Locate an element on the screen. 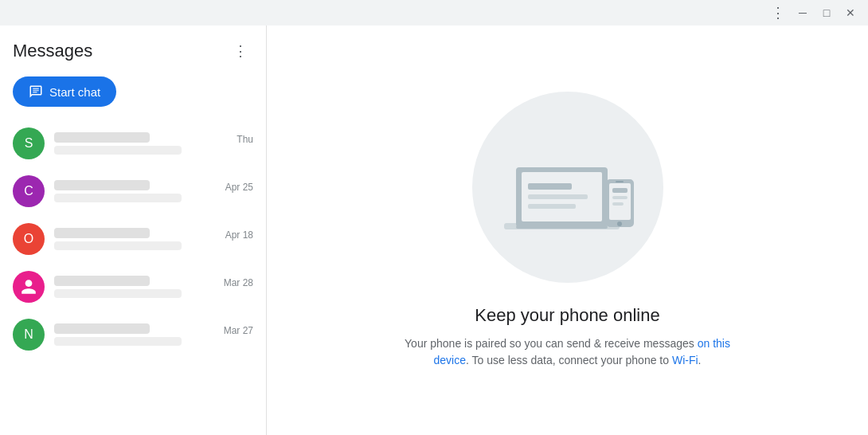  conv-top: Apr 18 is located at coordinates (154, 234).